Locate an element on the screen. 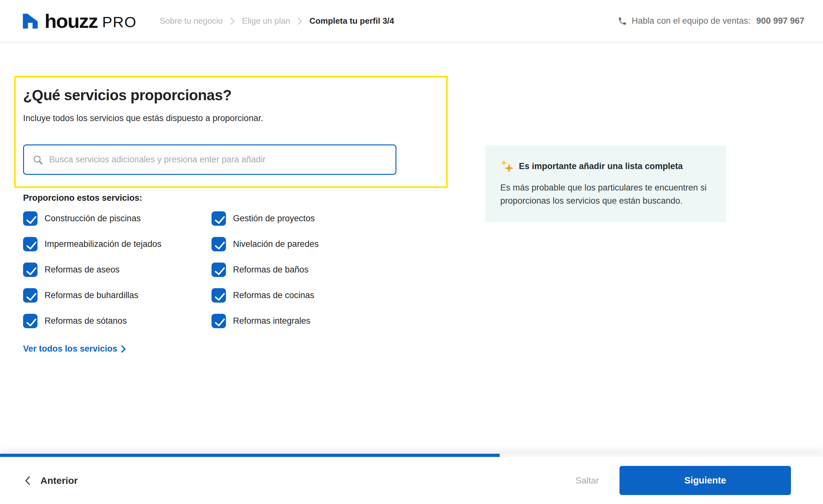  service-checkbox-item: Construcción de piscinas is located at coordinates (117, 218).